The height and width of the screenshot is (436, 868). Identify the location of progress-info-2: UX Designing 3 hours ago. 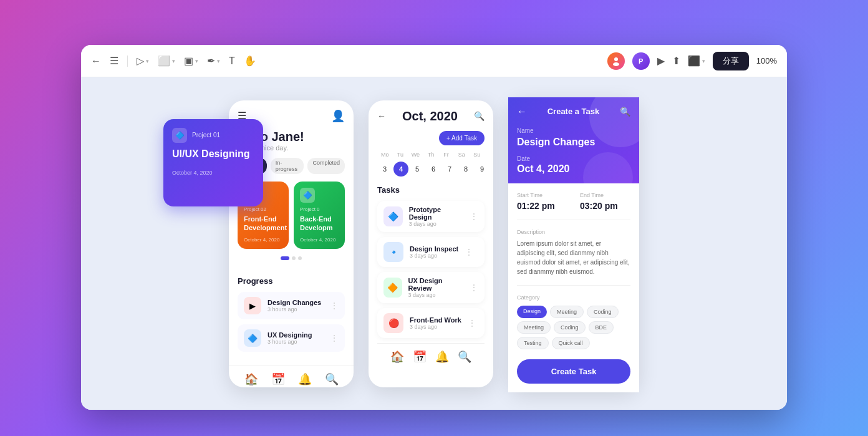
(296, 338).